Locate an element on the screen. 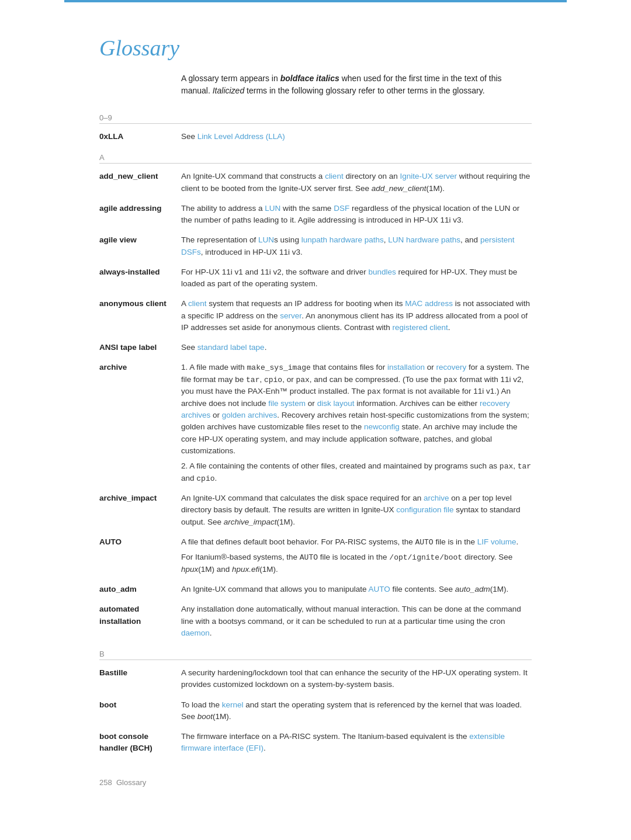  footer-page-number: 258 is located at coordinates (106, 783).